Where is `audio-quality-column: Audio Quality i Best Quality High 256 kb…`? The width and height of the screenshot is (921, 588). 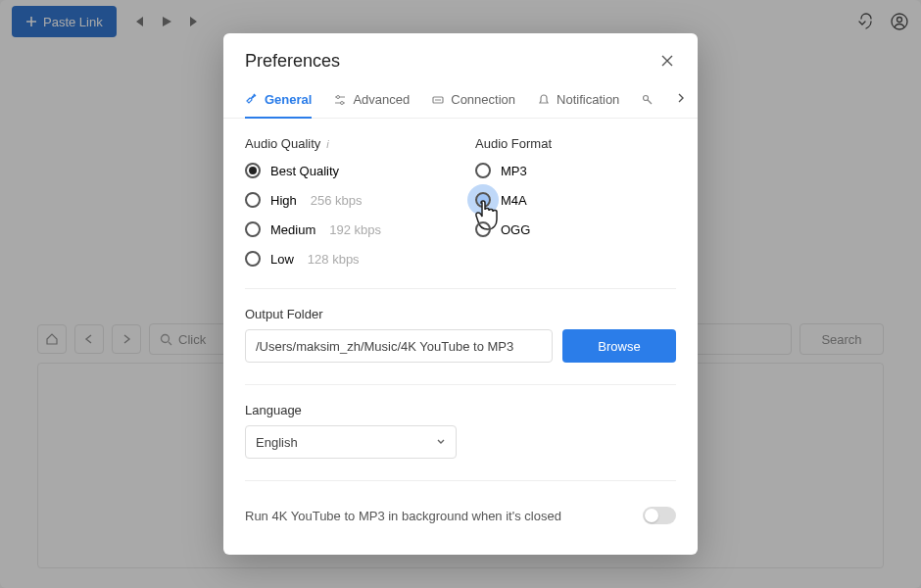
audio-quality-column: Audio Quality i Best Quality High 256 kb… is located at coordinates (345, 202).